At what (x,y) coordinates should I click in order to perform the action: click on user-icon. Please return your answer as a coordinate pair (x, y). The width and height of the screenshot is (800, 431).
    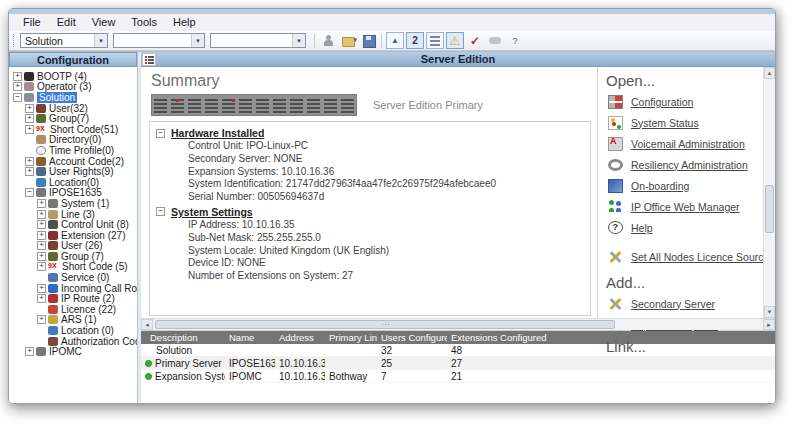
    Looking at the image, I should click on (328, 40).